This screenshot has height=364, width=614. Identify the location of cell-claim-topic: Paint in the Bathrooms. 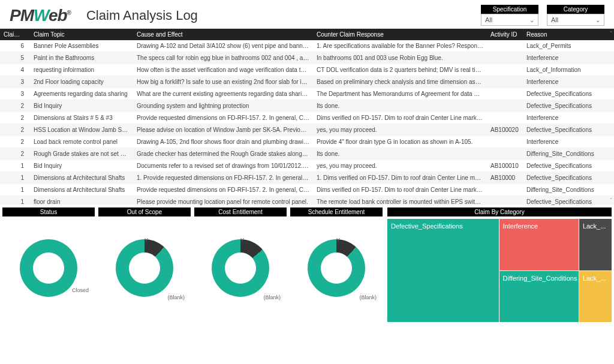
(82, 58).